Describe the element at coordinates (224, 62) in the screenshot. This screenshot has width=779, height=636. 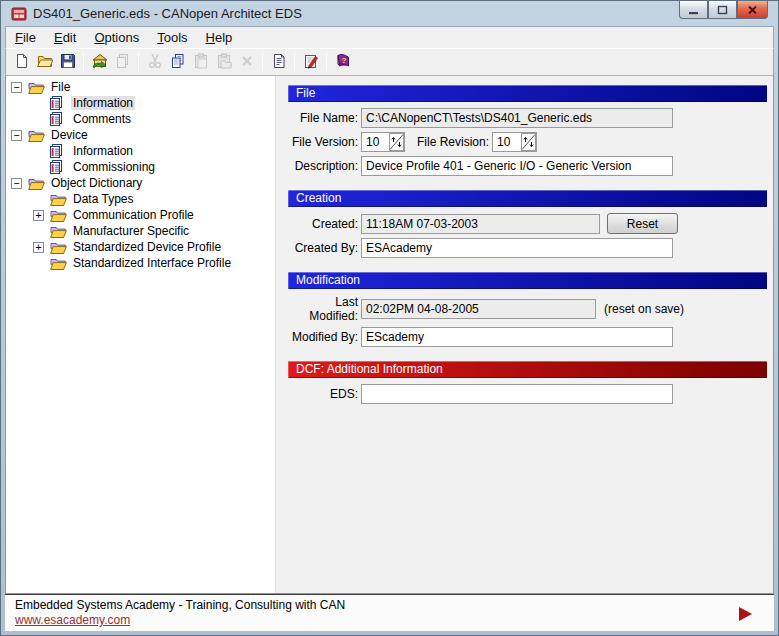
I see `paste-special-button` at that location.